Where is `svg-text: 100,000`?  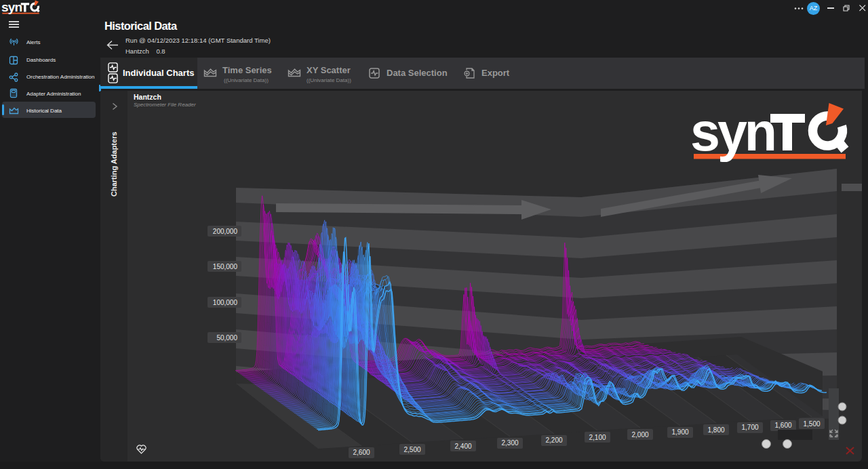 svg-text: 100,000 is located at coordinates (225, 302).